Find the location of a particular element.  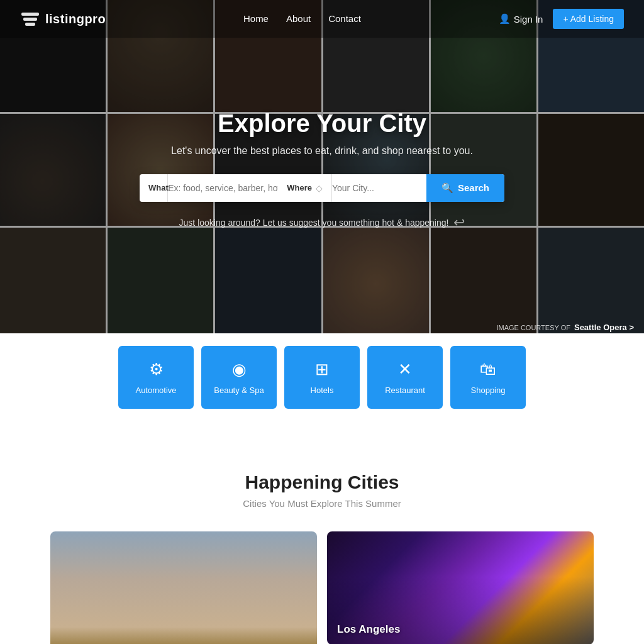

category-hotels: ⊞ Hotels is located at coordinates (322, 377).